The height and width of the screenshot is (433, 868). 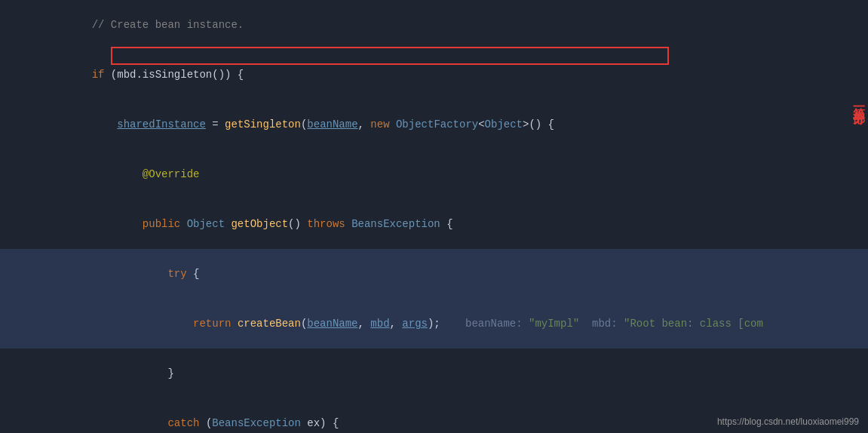 I want to click on code-line: catch (BeansException ex) {, so click(x=434, y=416).